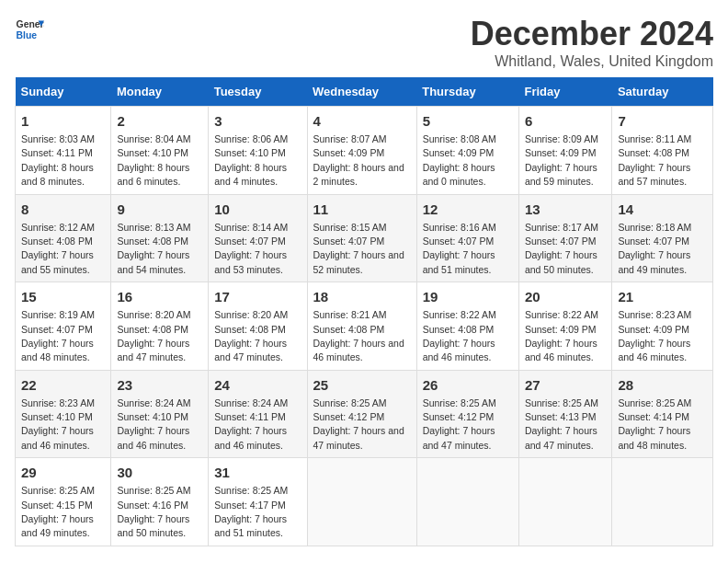 Image resolution: width=728 pixels, height=563 pixels. I want to click on day-cell: 13 Sunrise: 8:17 AMSunset: 4:07 PMDaylig…, so click(564, 238).